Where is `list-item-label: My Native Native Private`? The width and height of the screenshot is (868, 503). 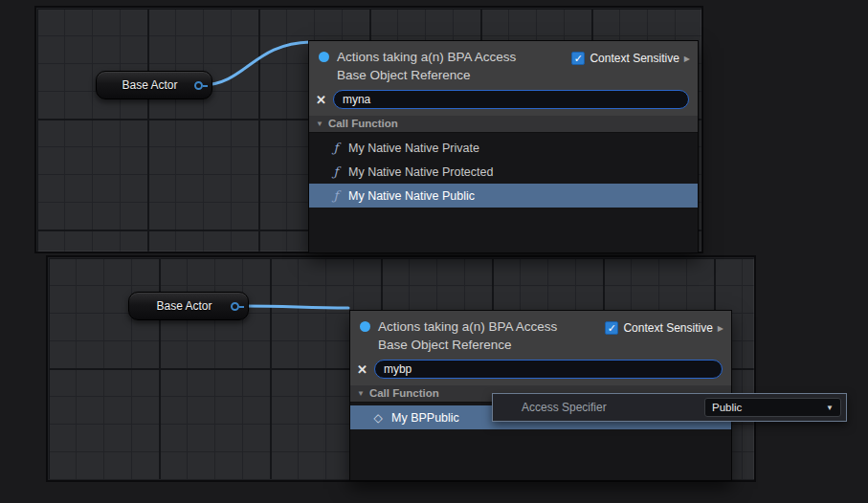 list-item-label: My Native Native Private is located at coordinates (413, 148).